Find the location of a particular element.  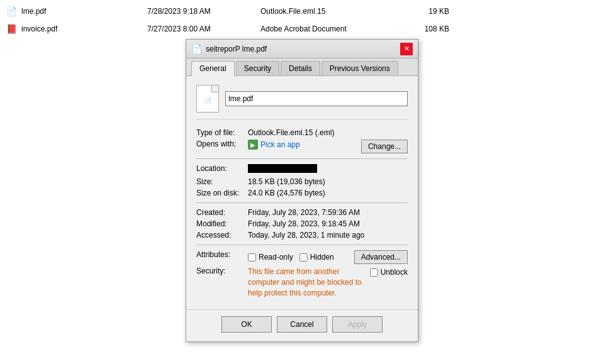

security-label: Security: is located at coordinates (222, 271).